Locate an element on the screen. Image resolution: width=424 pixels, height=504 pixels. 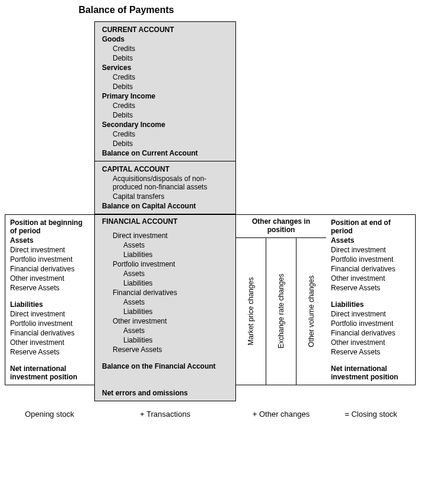
financial-account-head: FINANCIAL ACCOUNT is located at coordinates (167, 221).